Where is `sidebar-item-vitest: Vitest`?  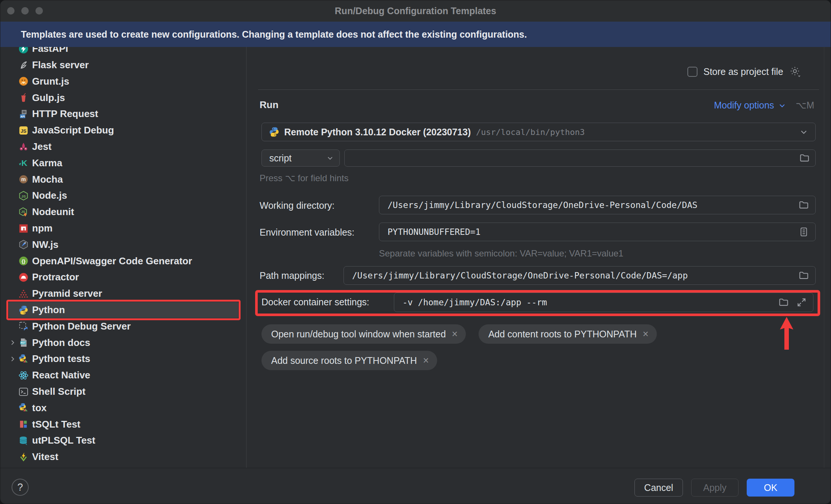
sidebar-item-vitest: Vitest is located at coordinates (123, 457).